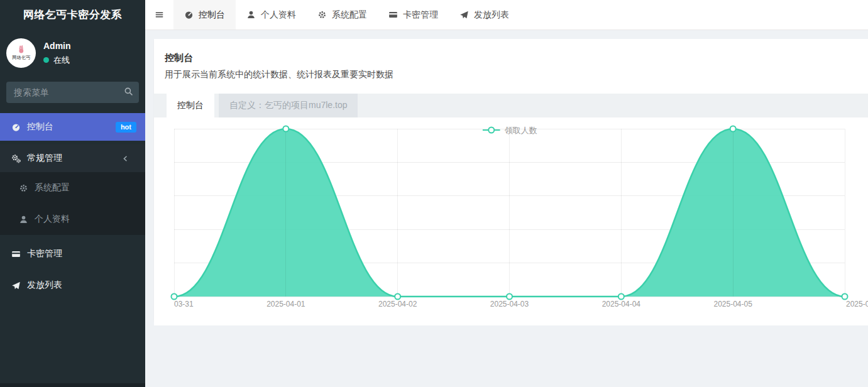 The height and width of the screenshot is (387, 868). I want to click on nav-tab-label: 系统配置, so click(349, 15).